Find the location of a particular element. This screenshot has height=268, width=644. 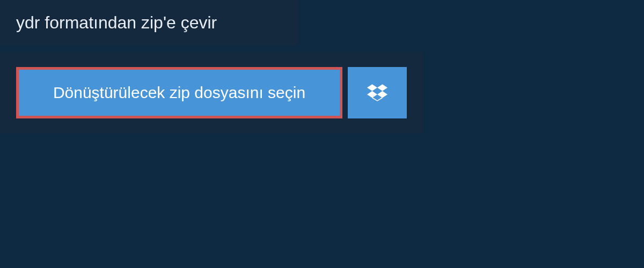

button-row: Dönüştürülecek zip dosyasını seçin is located at coordinates (211, 93).